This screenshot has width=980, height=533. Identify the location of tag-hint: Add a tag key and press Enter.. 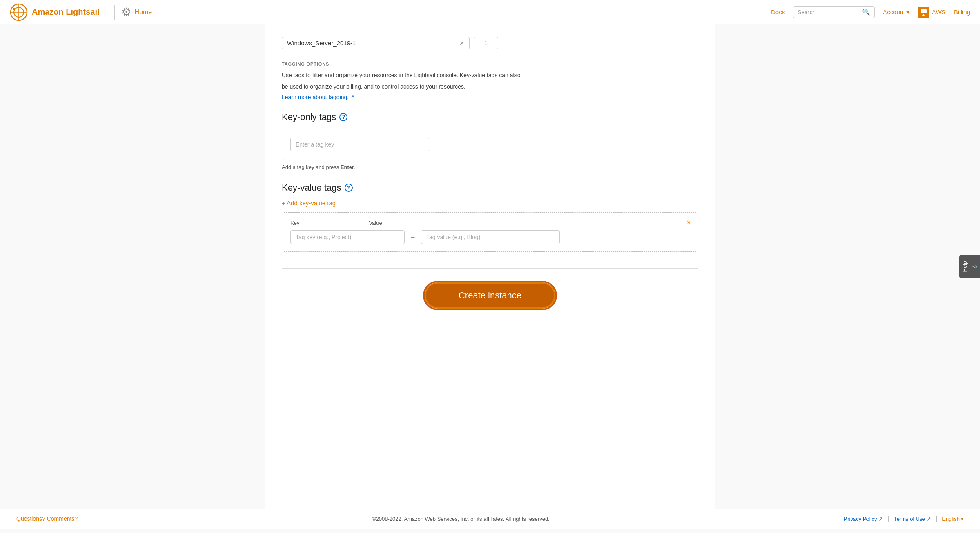
(490, 167).